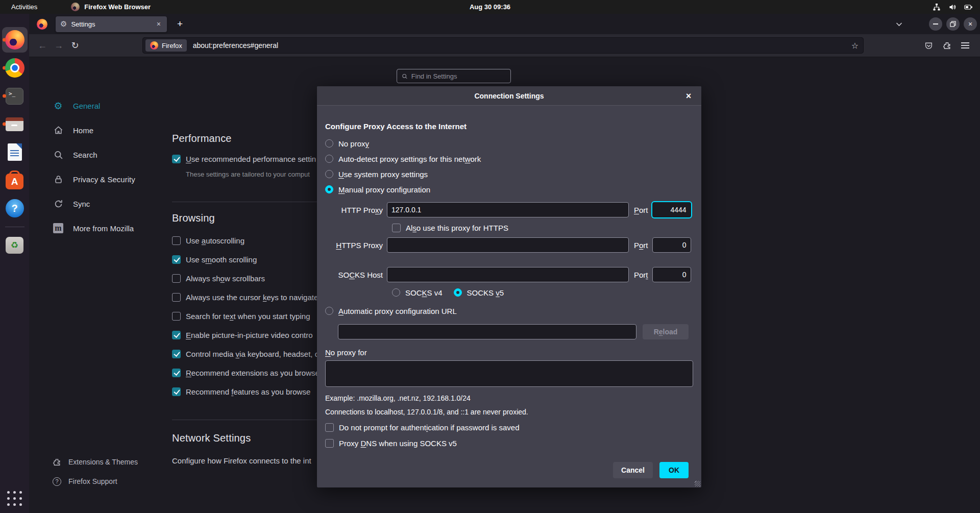  I want to click on dock-files, so click(15, 124).